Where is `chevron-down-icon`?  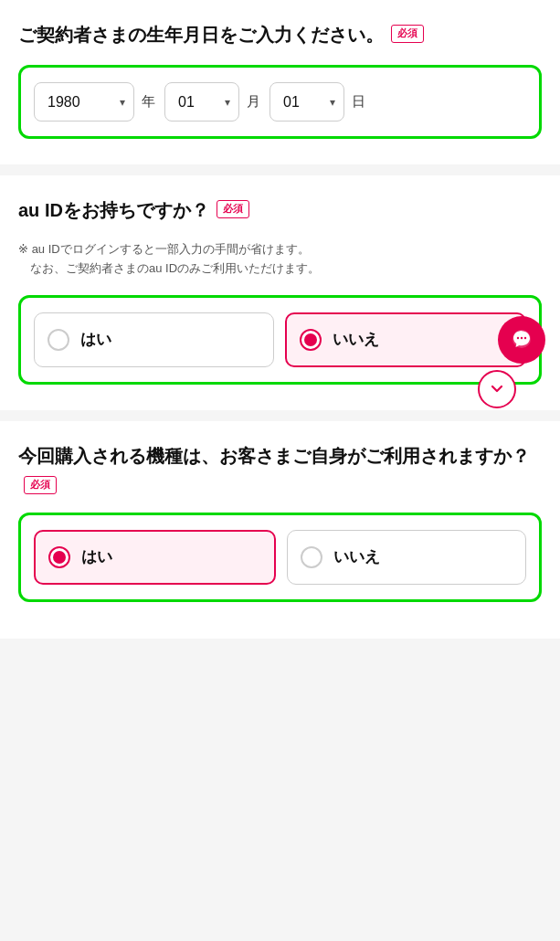 chevron-down-icon is located at coordinates (497, 389).